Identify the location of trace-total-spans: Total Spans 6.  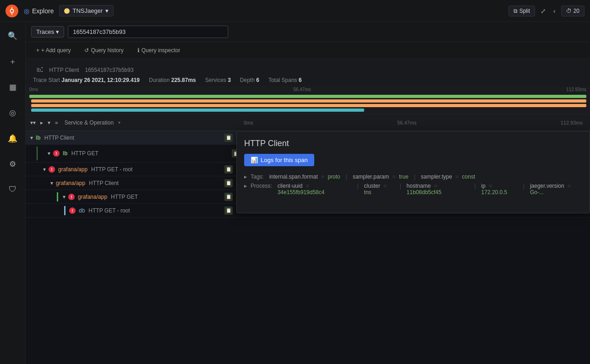
(285, 80).